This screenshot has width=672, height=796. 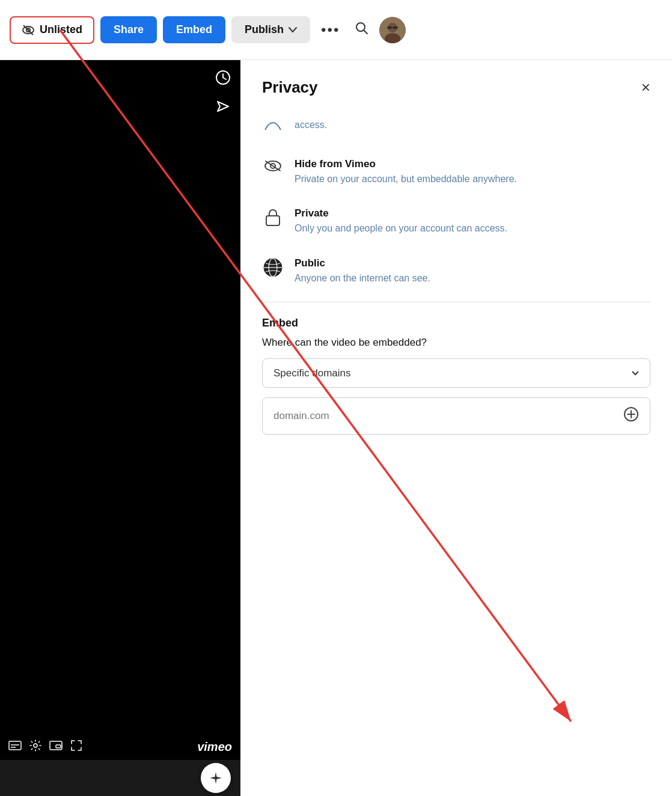 I want to click on video-overlay-icons, so click(x=223, y=94).